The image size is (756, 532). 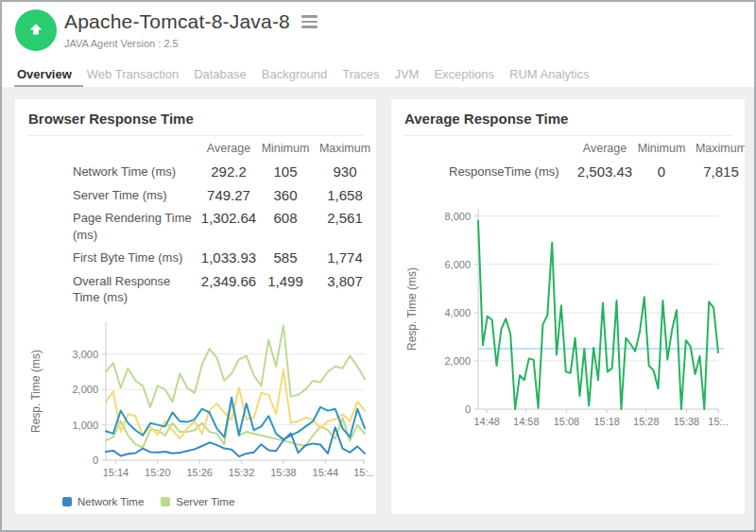 What do you see at coordinates (113, 258) in the screenshot?
I see `metric-label: First Byte Time (ms)` at bounding box center [113, 258].